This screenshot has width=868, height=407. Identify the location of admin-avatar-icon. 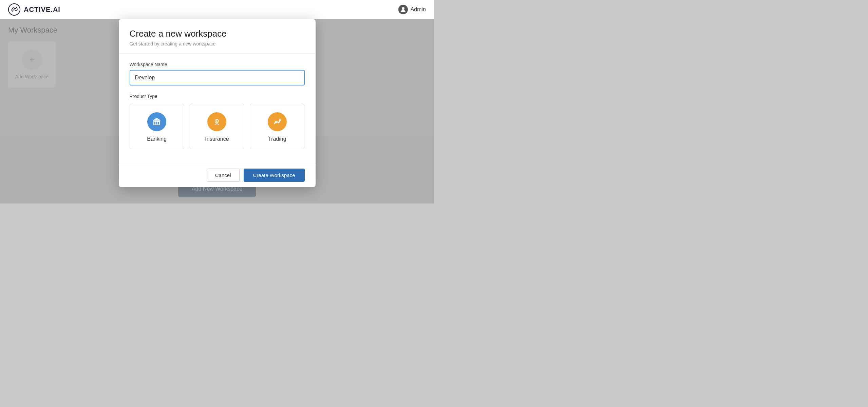
(403, 9).